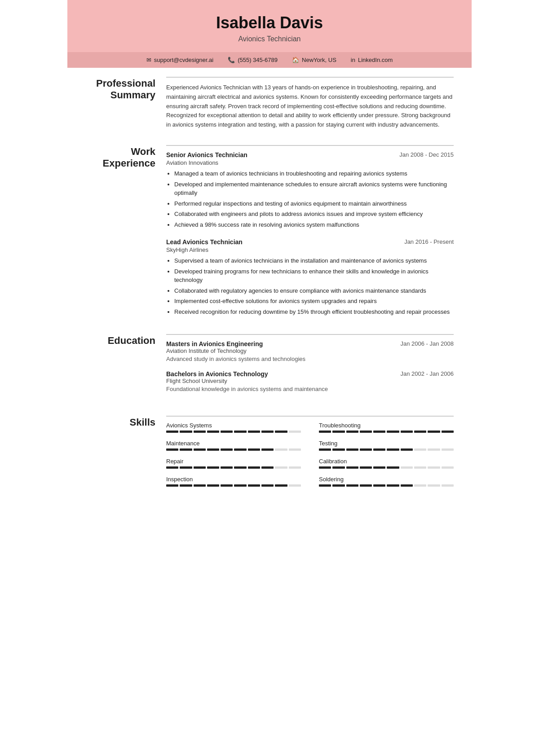 Image resolution: width=539 pixels, height=756 pixels. What do you see at coordinates (270, 60) in the screenshot?
I see `contact-bar: ✉ support@cvdesigner.ai 📞 (555) 345-6789…` at bounding box center [270, 60].